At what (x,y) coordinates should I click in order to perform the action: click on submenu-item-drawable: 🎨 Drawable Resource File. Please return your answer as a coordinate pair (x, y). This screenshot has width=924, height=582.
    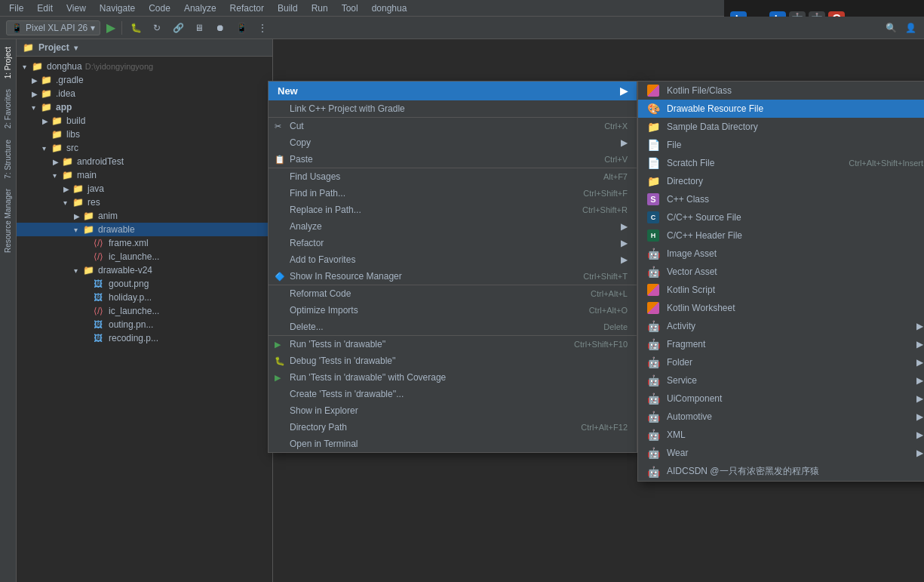
    Looking at the image, I should click on (781, 109).